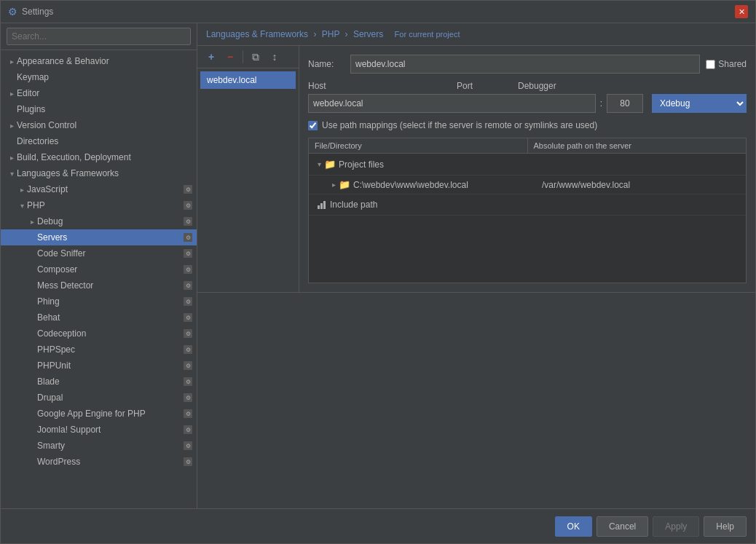 The height and width of the screenshot is (544, 756). I want to click on sidebar-item-label: Editor, so click(28, 93).